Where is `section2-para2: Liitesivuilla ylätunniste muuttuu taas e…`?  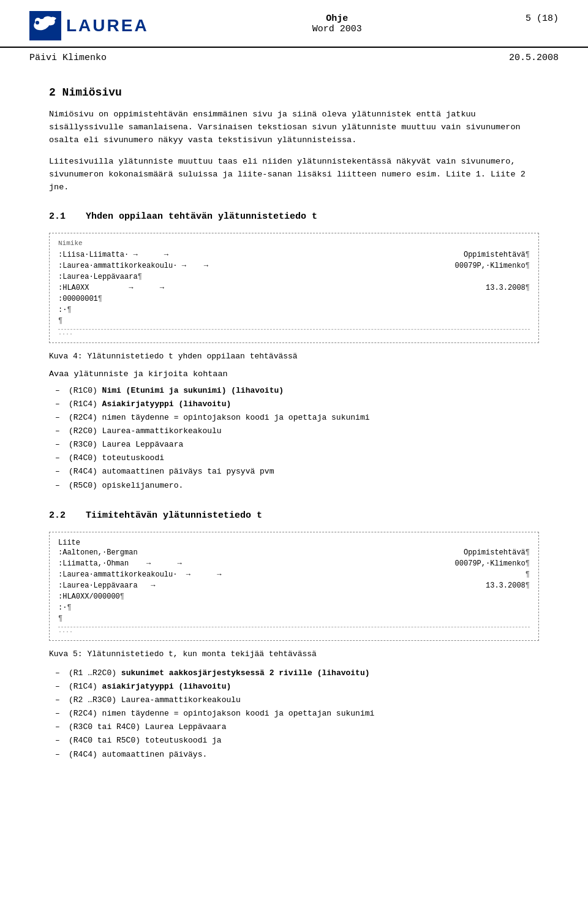
section2-para2: Liitesivuilla ylätunniste muuttuu taas e… is located at coordinates (294, 175).